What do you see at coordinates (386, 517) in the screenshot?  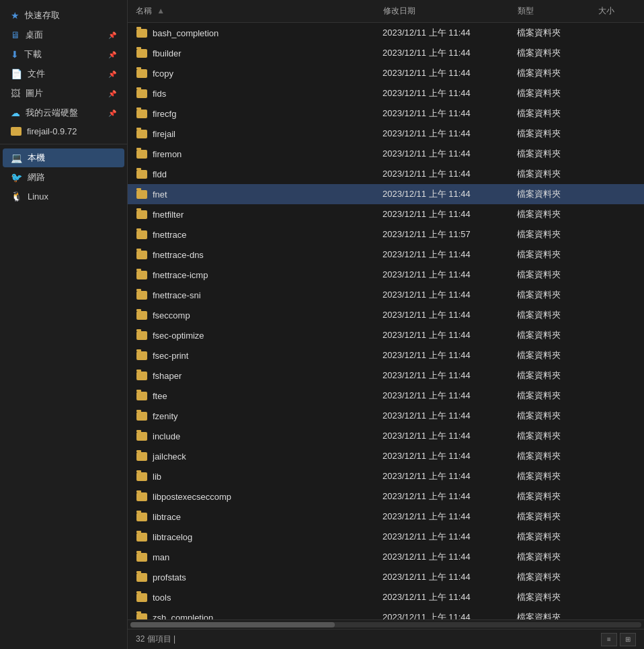 I see `table-row: libtrace2023/12/11 上午 11:44檔案資料夾` at bounding box center [386, 517].